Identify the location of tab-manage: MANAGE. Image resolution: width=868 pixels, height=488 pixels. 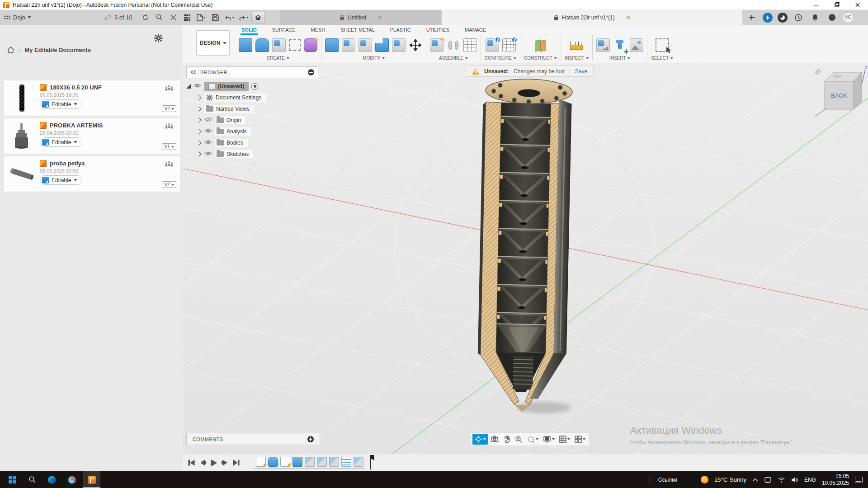
(476, 30).